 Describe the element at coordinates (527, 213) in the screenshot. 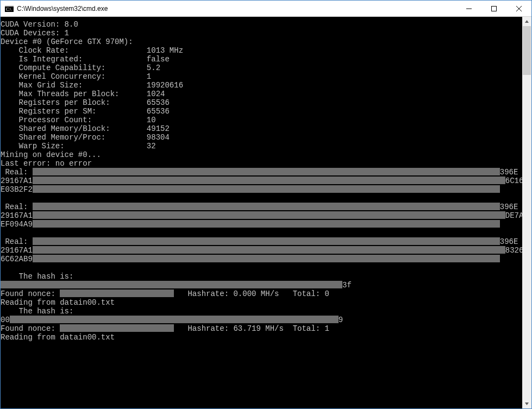

I see `vertical-scrollbar` at that location.